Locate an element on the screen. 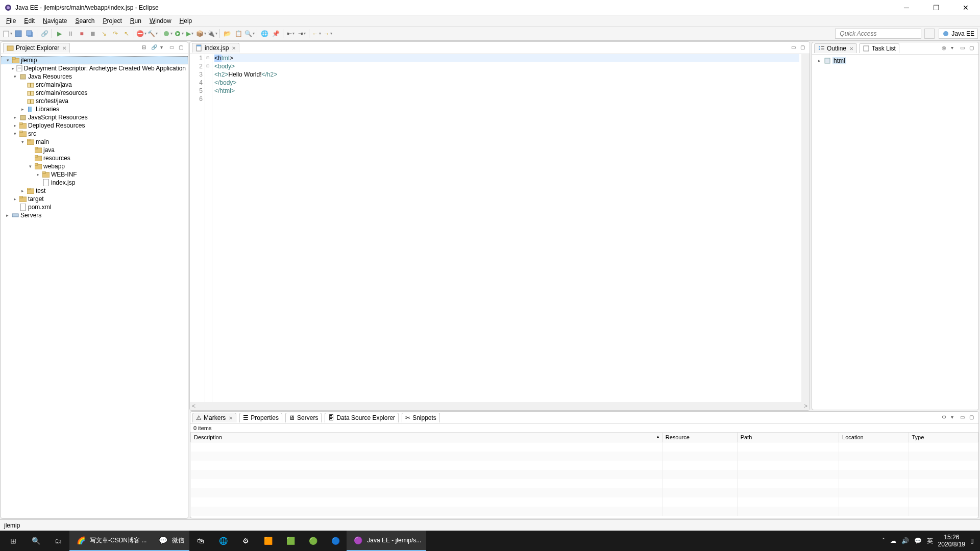 This screenshot has width=980, height=551. tree-item: ▾Java Resources is located at coordinates (94, 77).